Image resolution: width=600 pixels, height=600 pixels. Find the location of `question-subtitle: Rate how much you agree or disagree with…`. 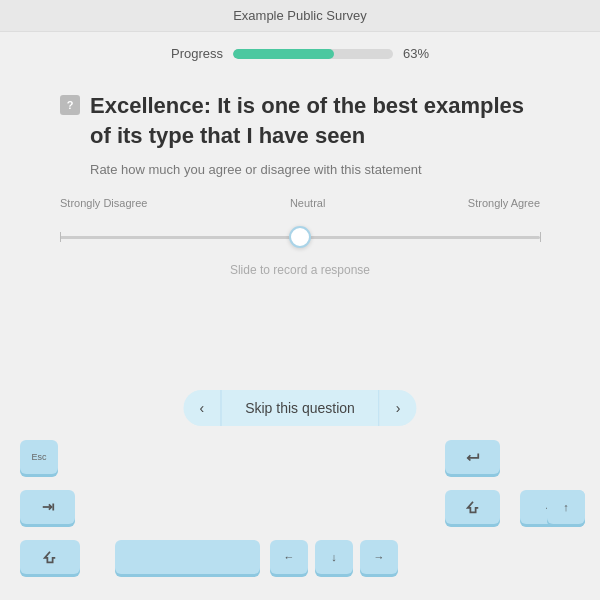

question-subtitle: Rate how much you agree or disagree with… is located at coordinates (315, 170).